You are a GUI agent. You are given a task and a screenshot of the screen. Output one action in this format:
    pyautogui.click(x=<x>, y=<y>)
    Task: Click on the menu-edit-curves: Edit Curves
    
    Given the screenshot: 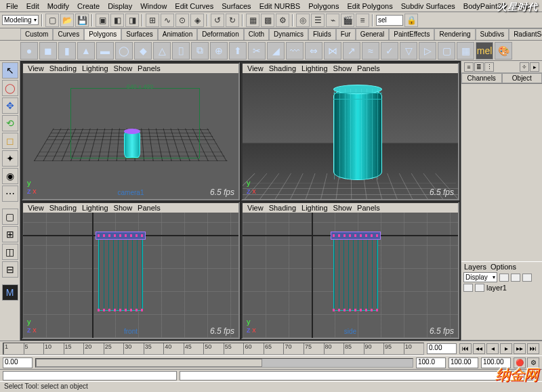 What is the action you would take?
    pyautogui.click(x=194, y=6)
    